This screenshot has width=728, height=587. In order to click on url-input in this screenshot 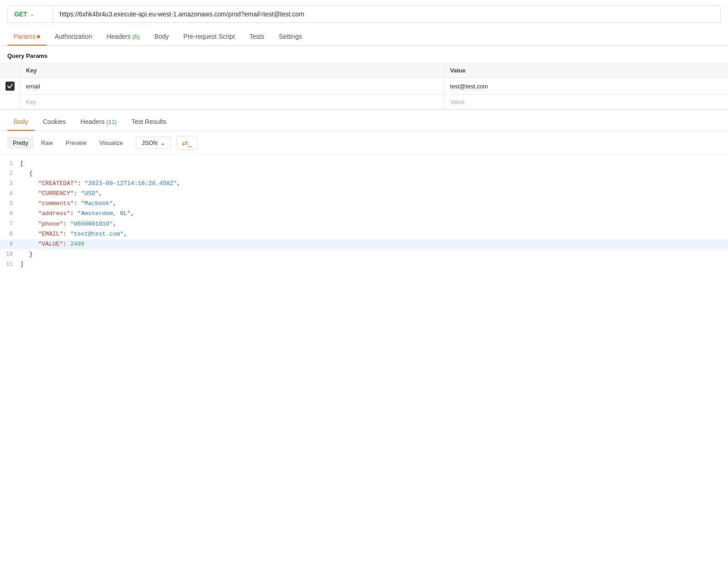, I will do `click(387, 14)`.